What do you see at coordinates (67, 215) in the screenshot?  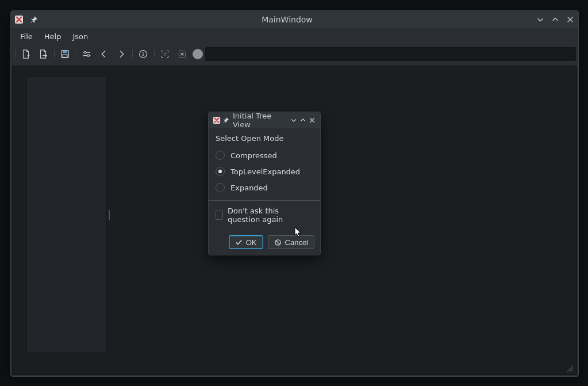 I see `side-panel` at bounding box center [67, 215].